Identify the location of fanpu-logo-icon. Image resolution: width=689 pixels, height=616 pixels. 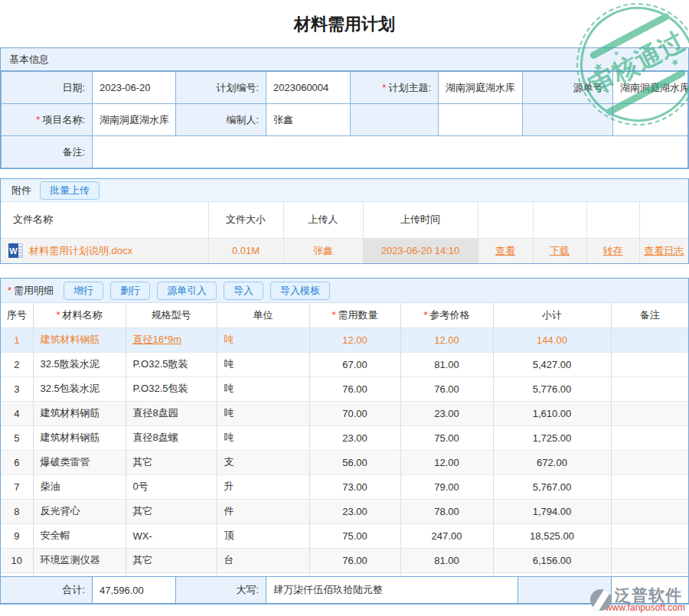
(601, 600).